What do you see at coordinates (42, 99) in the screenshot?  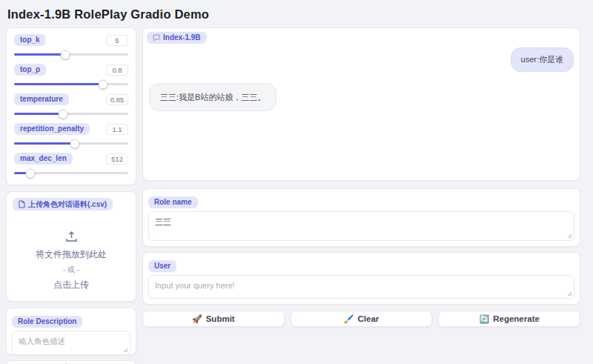 I see `slider-label: temperature` at bounding box center [42, 99].